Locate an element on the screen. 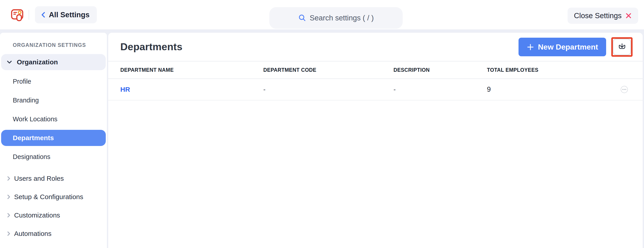 The image size is (644, 248). import-export-button is located at coordinates (622, 47).